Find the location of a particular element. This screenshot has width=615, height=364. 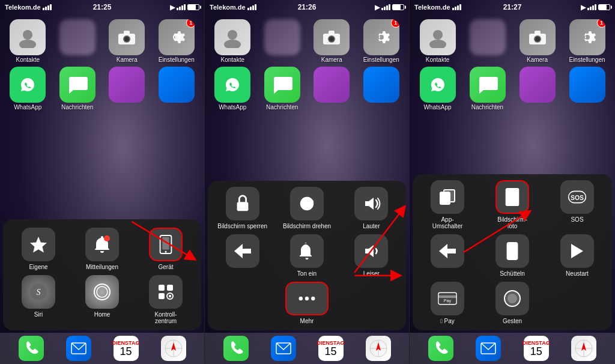

dock-1: Dienstag 15 is located at coordinates (102, 348).